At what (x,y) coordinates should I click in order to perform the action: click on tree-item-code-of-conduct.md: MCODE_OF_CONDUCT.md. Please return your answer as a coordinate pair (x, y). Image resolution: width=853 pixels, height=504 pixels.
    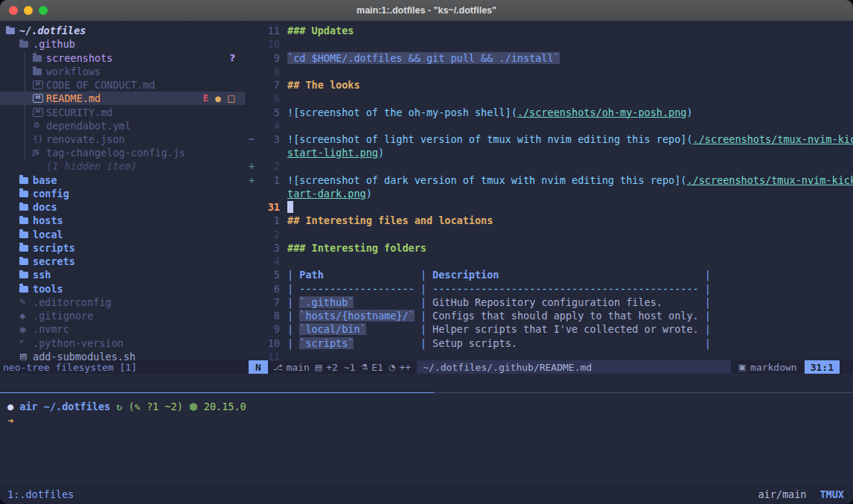
    Looking at the image, I should click on (123, 85).